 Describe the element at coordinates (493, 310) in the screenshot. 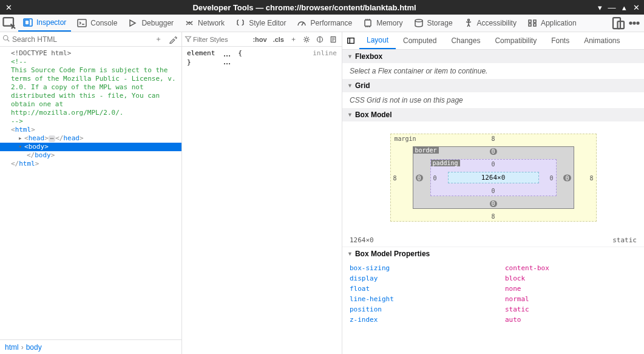

I see `prop-row: positionstatic` at that location.